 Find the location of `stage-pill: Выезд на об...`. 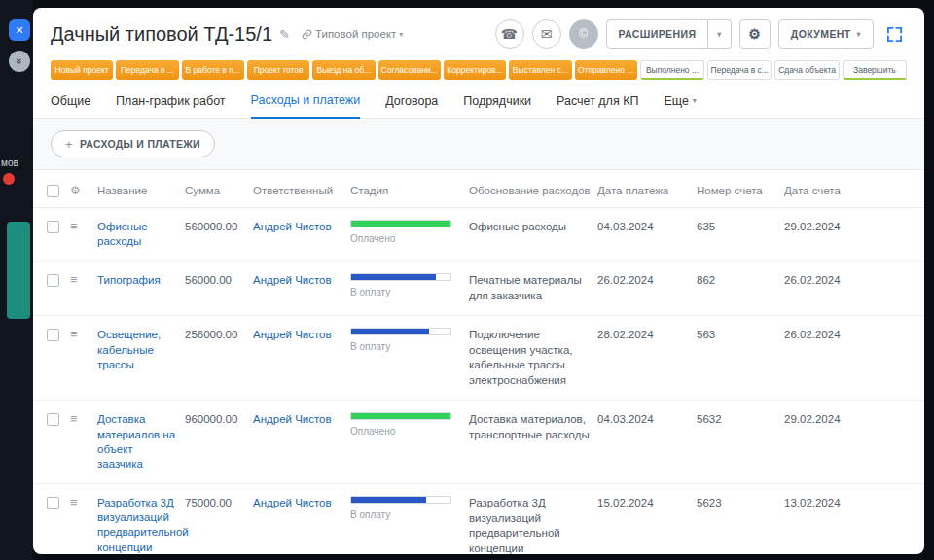

stage-pill: Выезд на об... is located at coordinates (343, 70).